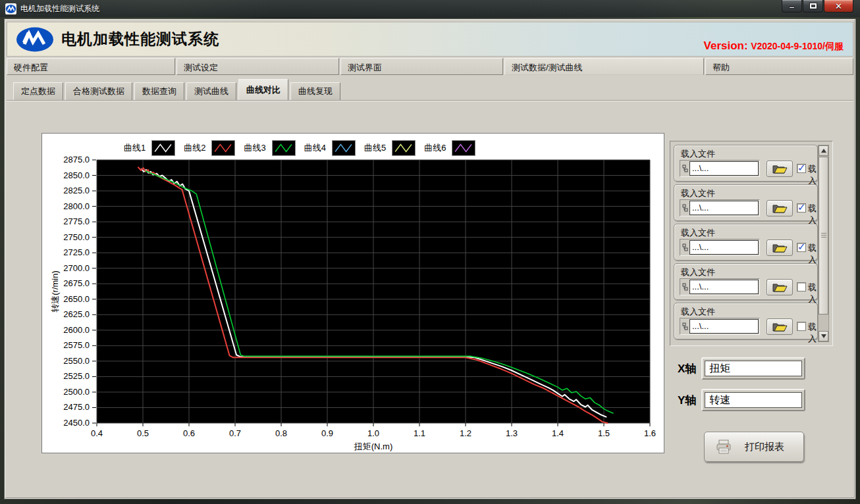 The width and height of the screenshot is (860, 504). What do you see at coordinates (780, 66) in the screenshot?
I see `tab-help: 帮助` at bounding box center [780, 66].